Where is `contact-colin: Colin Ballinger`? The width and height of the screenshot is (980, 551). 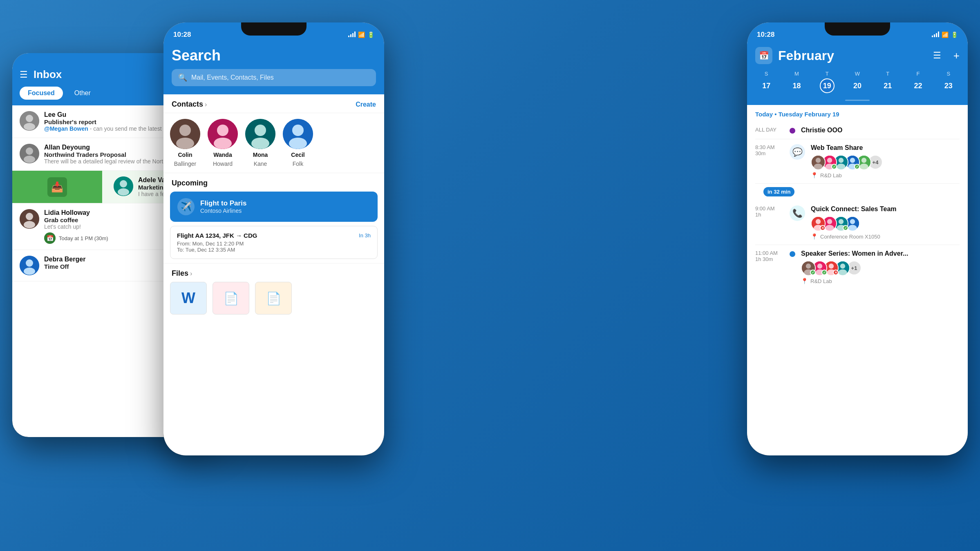 contact-colin: Colin Ballinger is located at coordinates (185, 143).